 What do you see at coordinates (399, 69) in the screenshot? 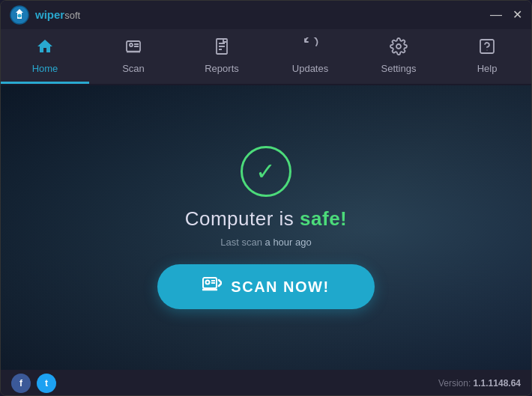
I see `nav-label-settings: Settings` at bounding box center [399, 69].